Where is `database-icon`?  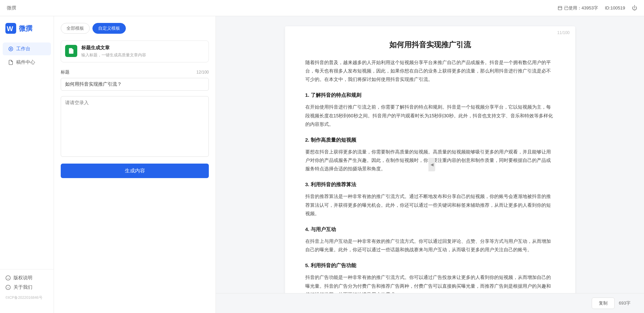
database-icon is located at coordinates (560, 8).